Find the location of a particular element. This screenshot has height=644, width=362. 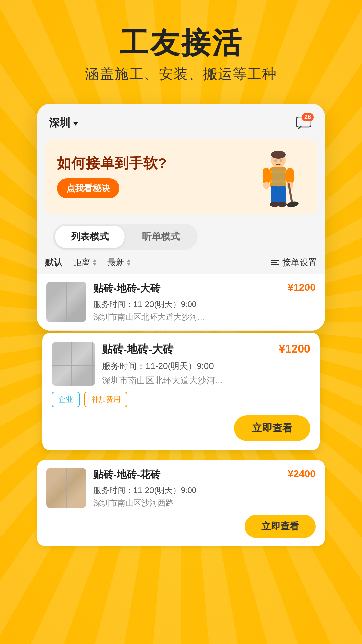

job-location-1: 深圳市南山区北环大道大沙河... is located at coordinates (204, 317).